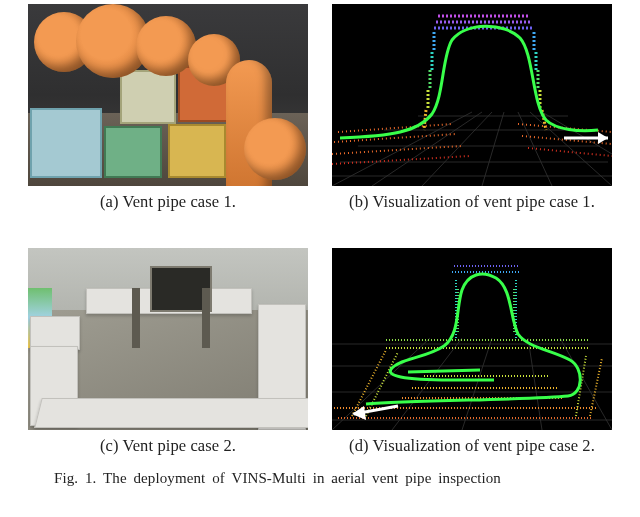  I want to click on subfig-c-caption: (c) Vent pipe case 2., so click(168, 446).